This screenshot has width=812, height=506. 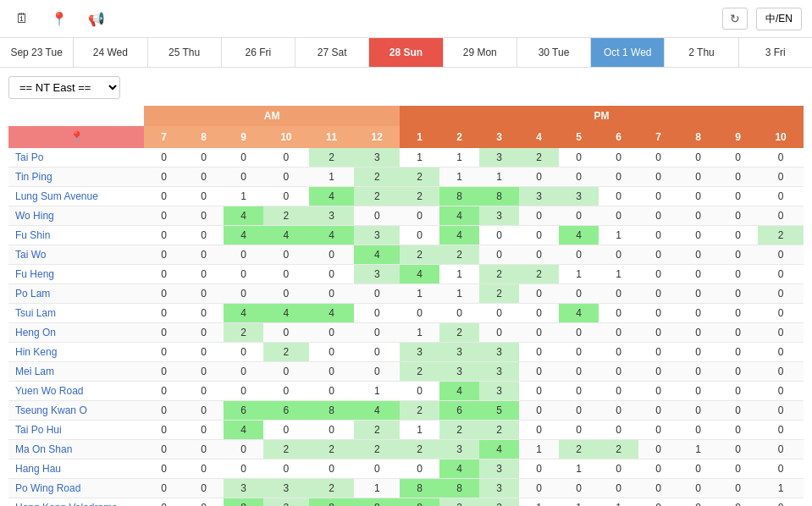 What do you see at coordinates (539, 137) in the screenshot?
I see `pm-hour-4: 4` at bounding box center [539, 137].